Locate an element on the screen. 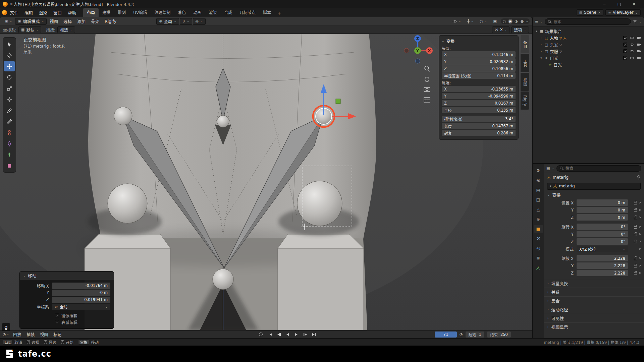 The image size is (644, 362). loc-y-field: 0 m is located at coordinates (602, 210).